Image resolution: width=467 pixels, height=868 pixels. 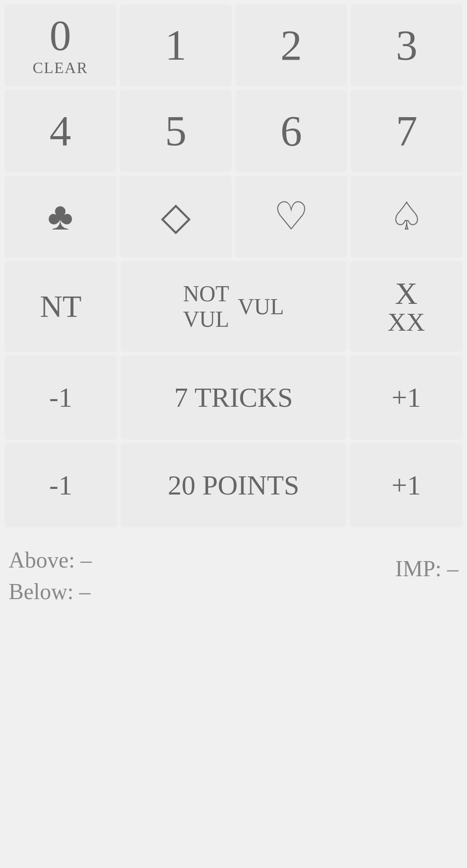 I want to click on four-label: 4, so click(x=61, y=131).